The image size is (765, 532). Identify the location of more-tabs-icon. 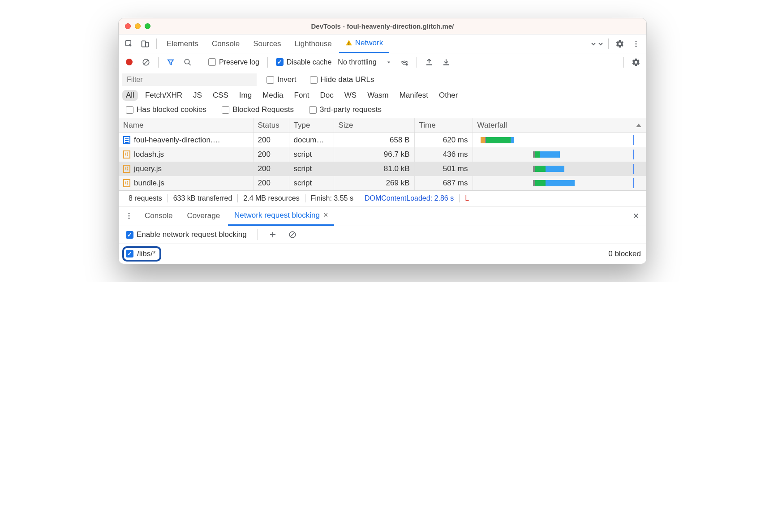
(597, 44).